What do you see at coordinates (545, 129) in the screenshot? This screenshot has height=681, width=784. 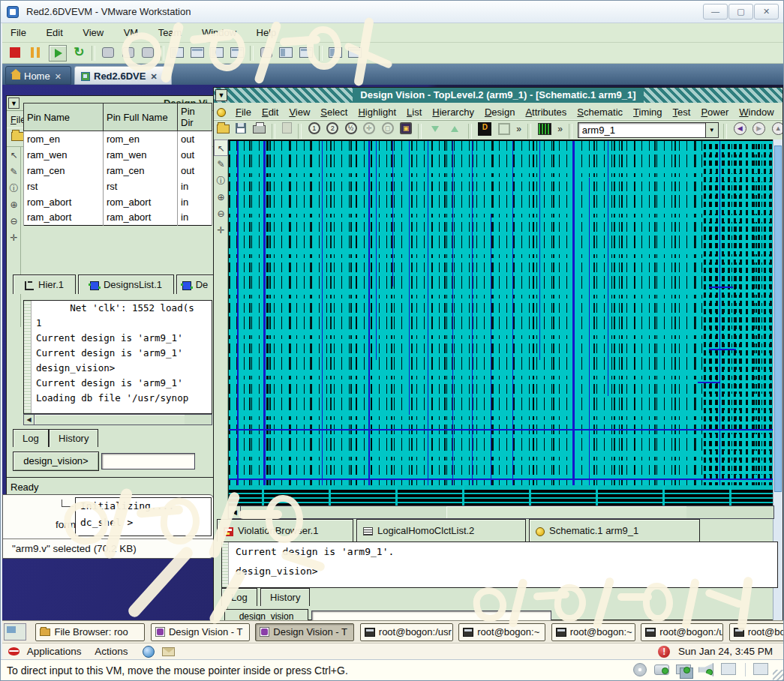 I see `waveform-icon` at bounding box center [545, 129].